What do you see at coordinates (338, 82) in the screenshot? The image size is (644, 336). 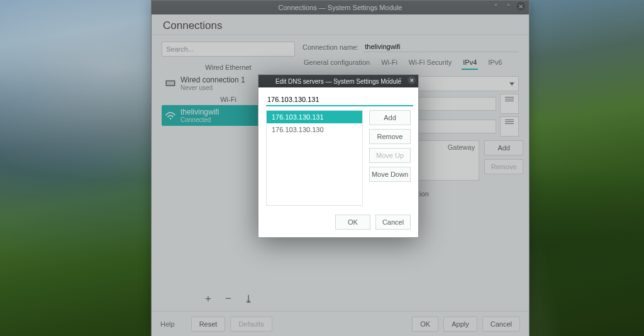 I see `dialog-title: Edit DNS servers — System Settings Modul…` at bounding box center [338, 82].